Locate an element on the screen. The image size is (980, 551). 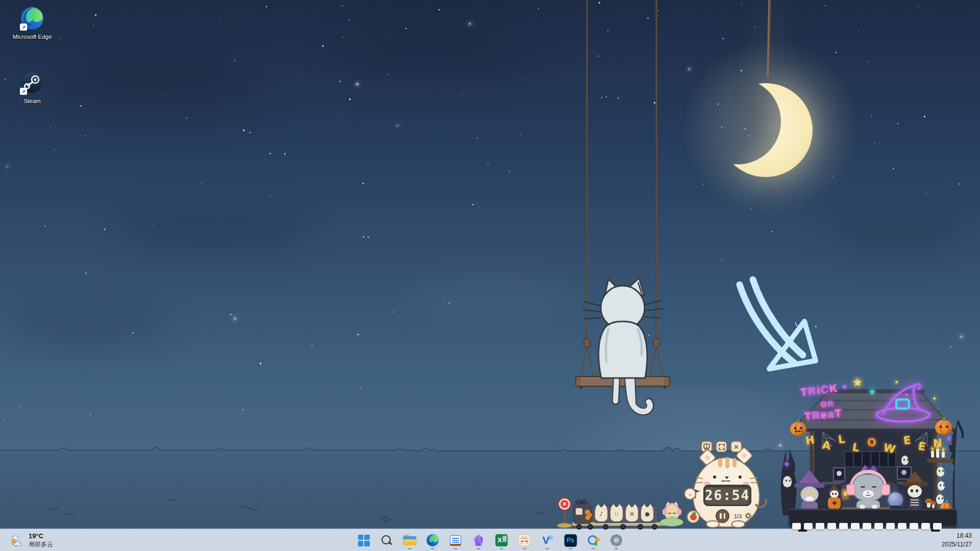
desktop-icon-steam: ↗ Steam is located at coordinates (32, 88).